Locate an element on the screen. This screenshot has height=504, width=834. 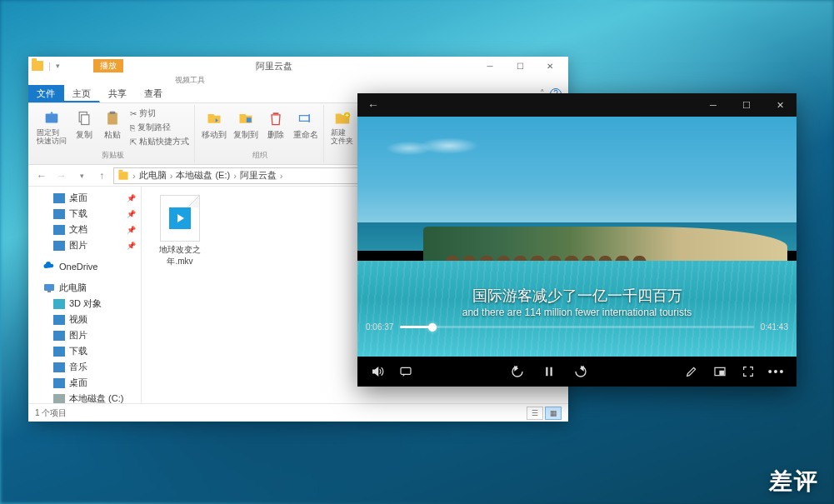
more-button: ••• is located at coordinates (777, 372).